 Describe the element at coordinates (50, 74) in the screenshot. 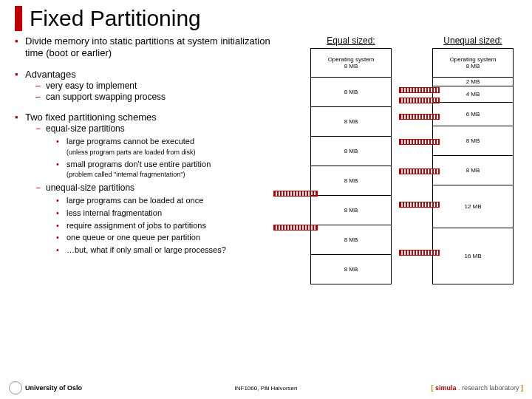

I see `adv-title: Advantages` at that location.